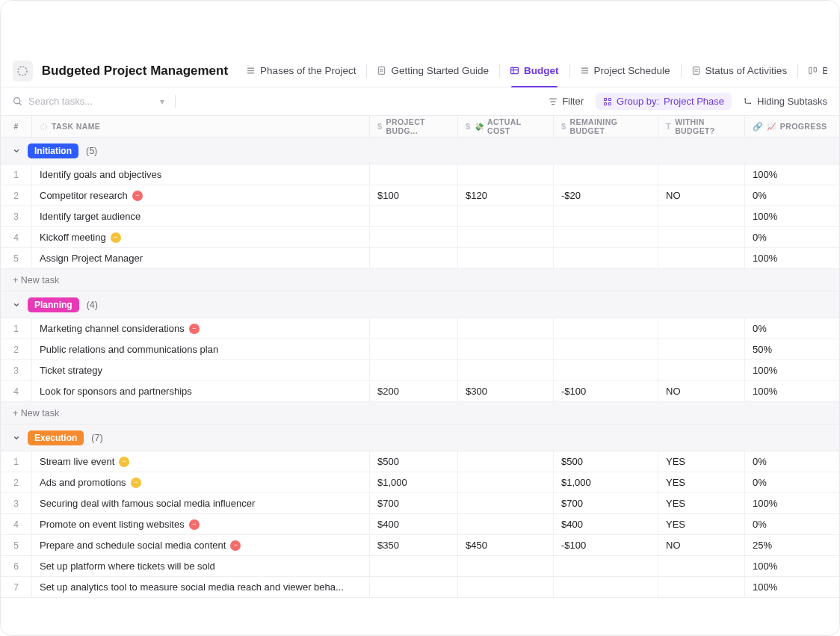  Describe the element at coordinates (420, 305) in the screenshot. I see `group-header-planning: Planning(4)` at that location.